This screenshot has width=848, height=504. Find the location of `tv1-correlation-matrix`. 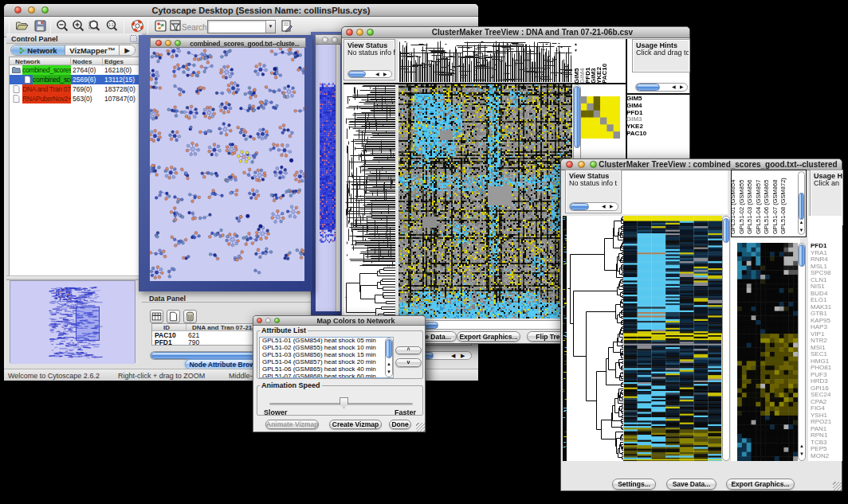

tv1-correlation-matrix is located at coordinates (600, 118).